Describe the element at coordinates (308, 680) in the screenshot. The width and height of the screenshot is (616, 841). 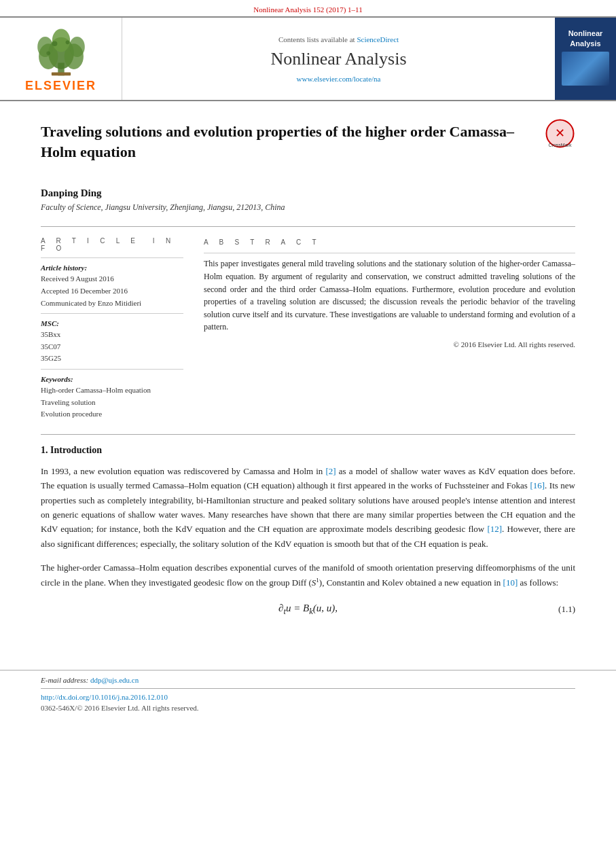
I see `email-note: E-mail address: ddp@ujs.edu.cn` at that location.